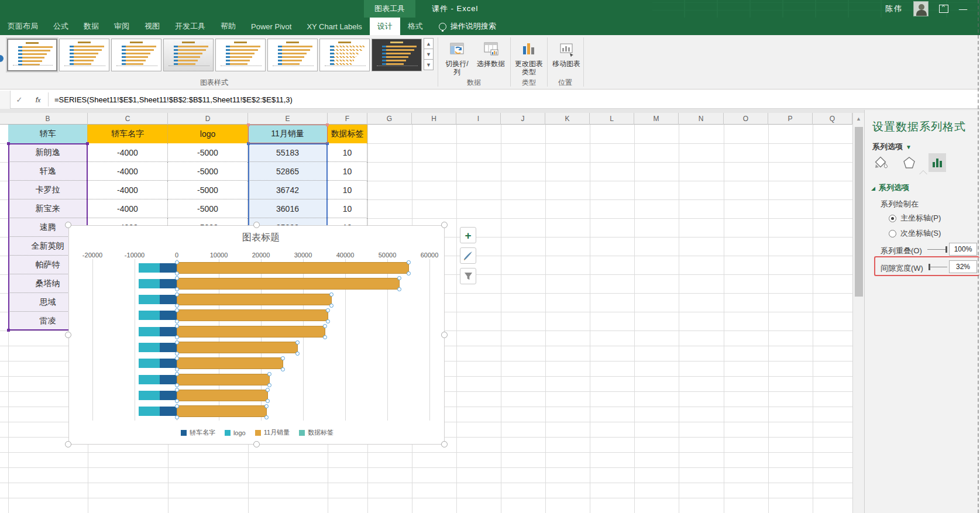 This screenshot has height=513, width=980. I want to click on secondary-axis-radio: 次坐标轴(S), so click(915, 233).